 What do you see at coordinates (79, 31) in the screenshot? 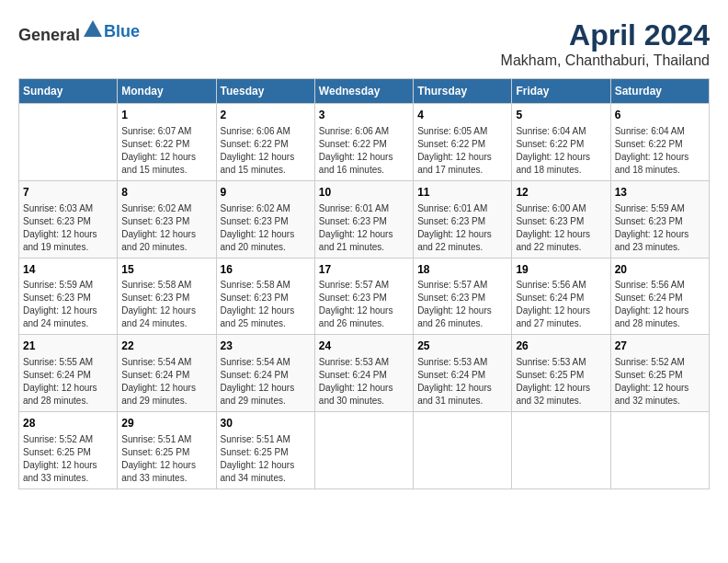
I see `logo: General Blue` at bounding box center [79, 31].